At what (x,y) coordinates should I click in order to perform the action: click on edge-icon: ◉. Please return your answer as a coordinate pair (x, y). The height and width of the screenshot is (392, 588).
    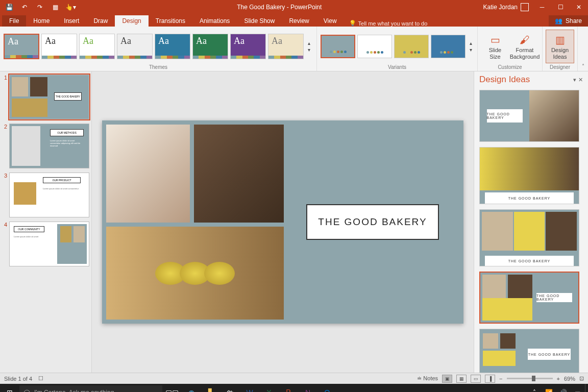
    Looking at the image, I should click on (191, 388).